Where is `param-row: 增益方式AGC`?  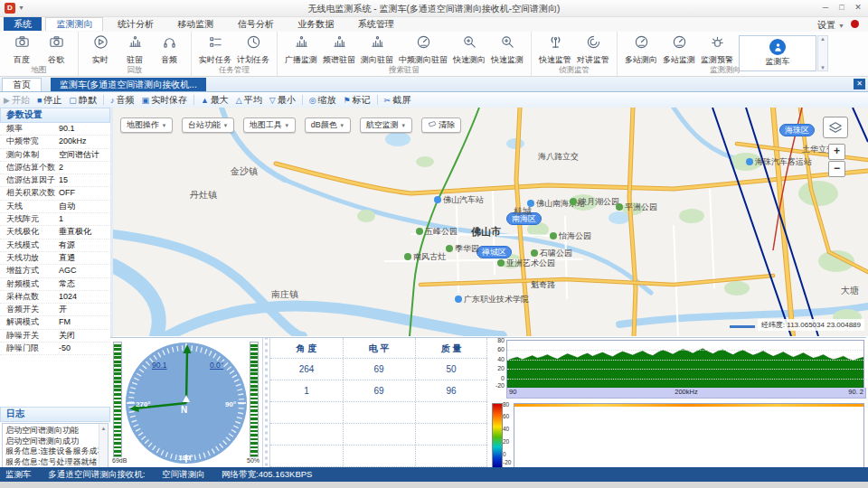 param-row: 增益方式AGC is located at coordinates (55, 271).